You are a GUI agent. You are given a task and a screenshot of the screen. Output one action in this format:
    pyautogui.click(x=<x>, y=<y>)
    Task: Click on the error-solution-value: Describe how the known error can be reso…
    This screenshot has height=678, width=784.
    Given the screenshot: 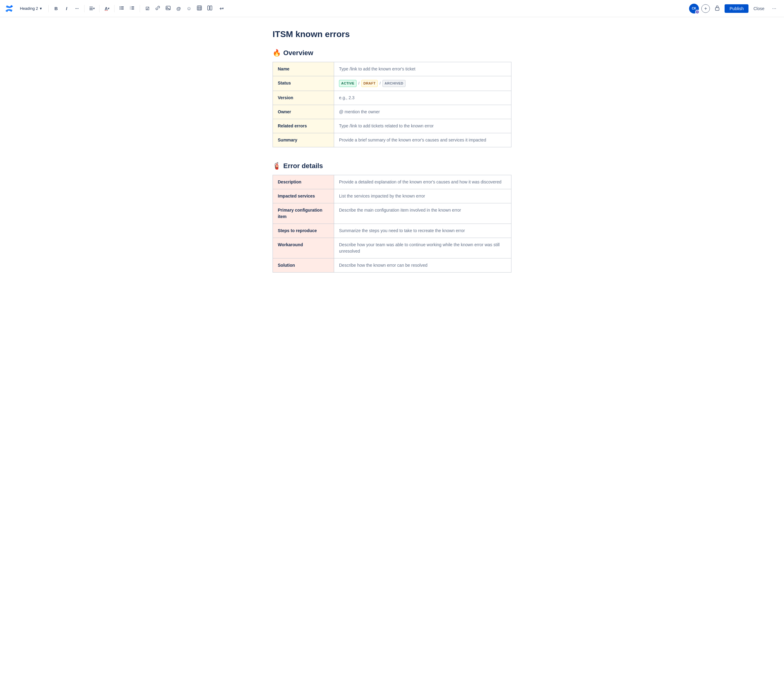 What is the action you would take?
    pyautogui.click(x=423, y=265)
    